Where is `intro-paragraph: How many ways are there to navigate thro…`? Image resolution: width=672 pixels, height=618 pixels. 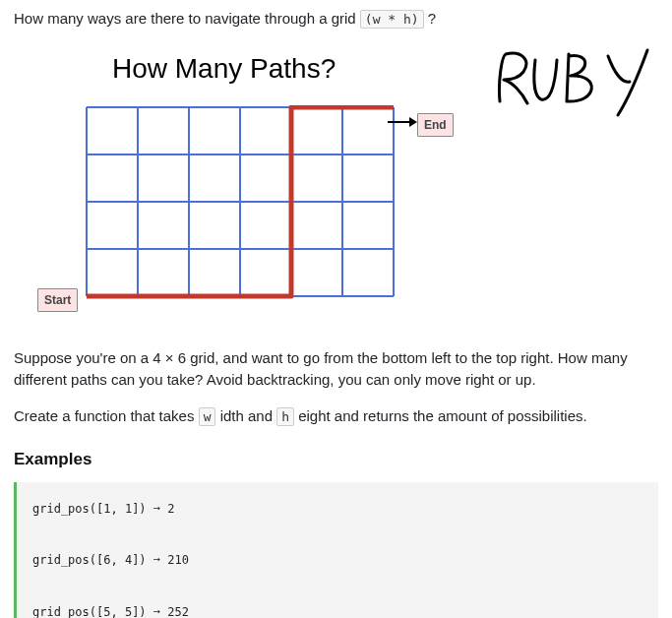
intro-paragraph: How many ways are there to navigate thro… is located at coordinates (336, 20).